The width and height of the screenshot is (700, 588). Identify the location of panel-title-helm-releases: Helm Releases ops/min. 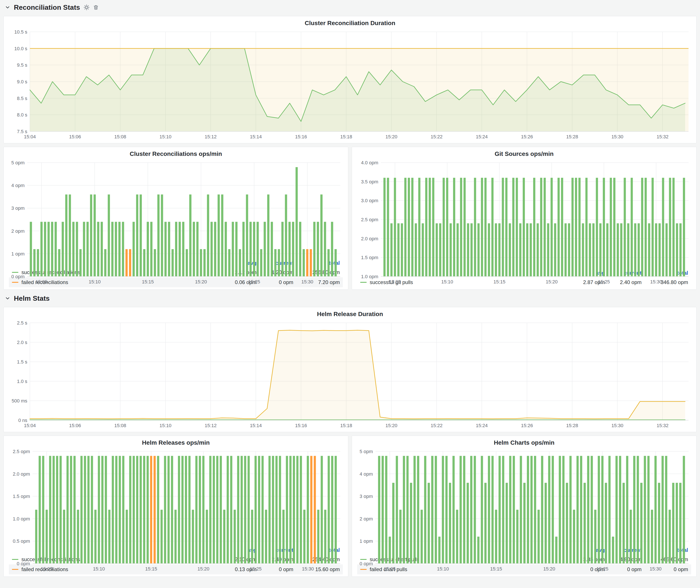
(176, 443).